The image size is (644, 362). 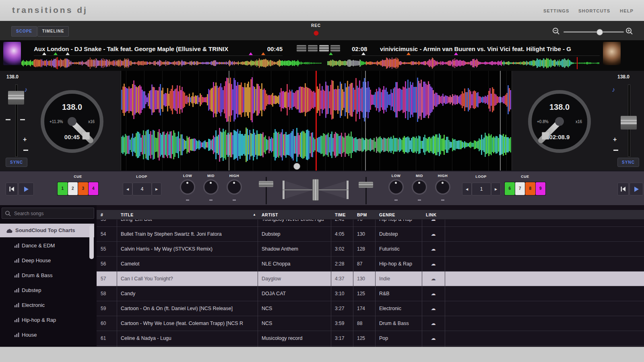 What do you see at coordinates (370, 223) in the screenshot?
I see `table-row-53: 53Bring 'Em OutYoungBoy Never Broke Aga2…` at bounding box center [370, 223].